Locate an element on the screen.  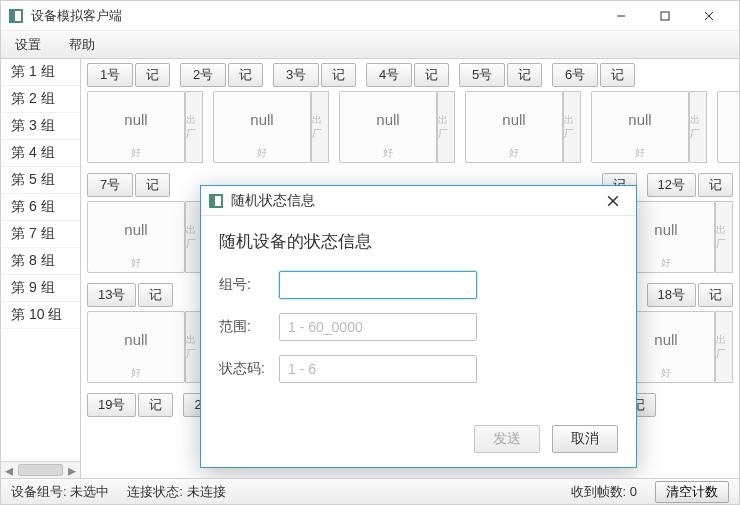
group-item: 第 8 组 is located at coordinates (40, 262).